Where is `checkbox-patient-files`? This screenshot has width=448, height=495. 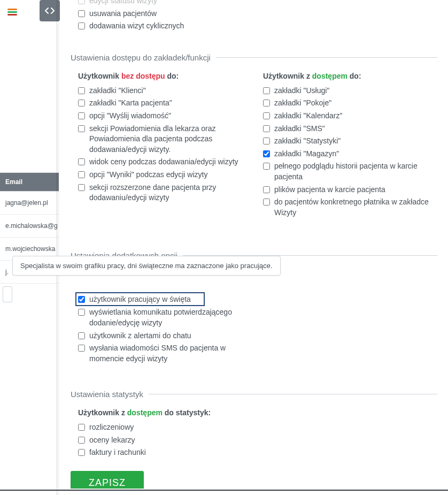
checkbox-patient-files is located at coordinates (266, 189).